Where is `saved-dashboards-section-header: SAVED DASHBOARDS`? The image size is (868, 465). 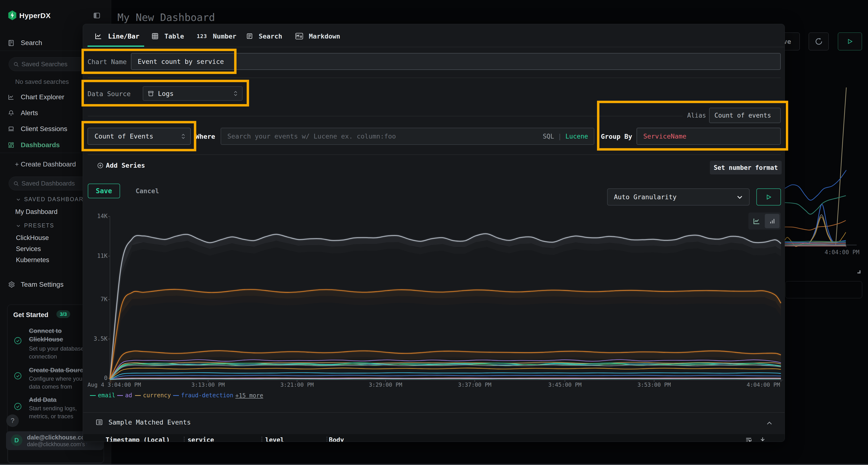
saved-dashboards-section-header: SAVED DASHBOARDS is located at coordinates (54, 199).